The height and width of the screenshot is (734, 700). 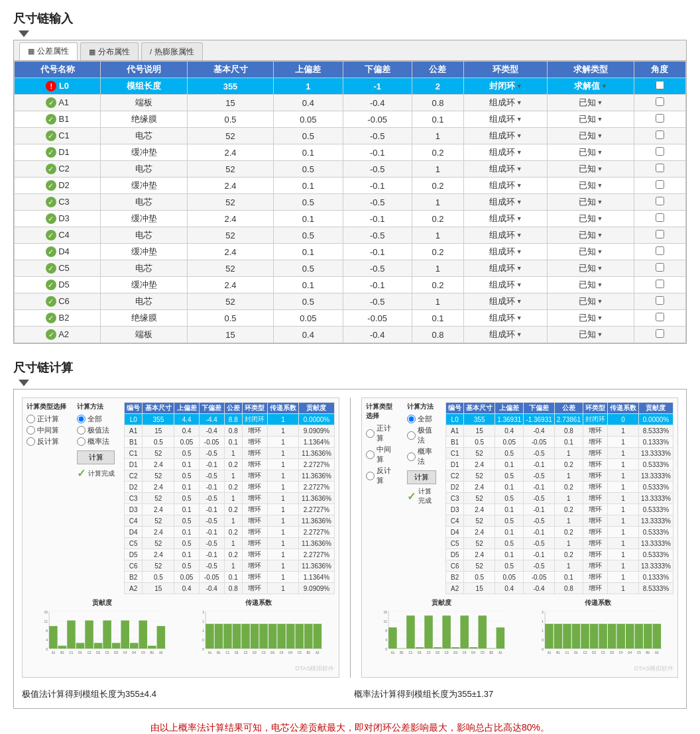 What do you see at coordinates (438, 170) in the screenshot?
I see `cell-tol: 1` at bounding box center [438, 170].